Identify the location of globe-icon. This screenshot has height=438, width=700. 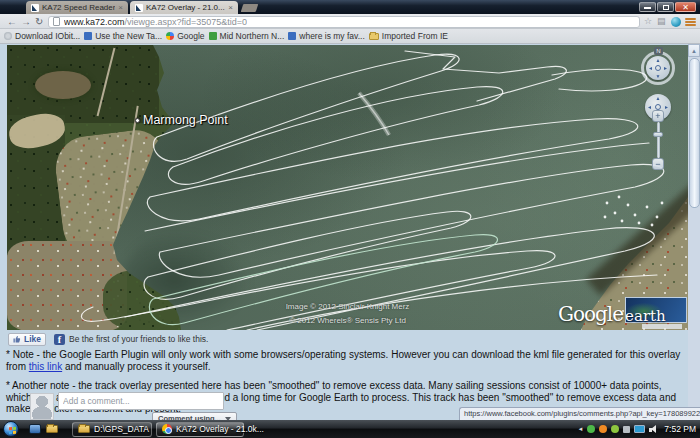
(8, 36).